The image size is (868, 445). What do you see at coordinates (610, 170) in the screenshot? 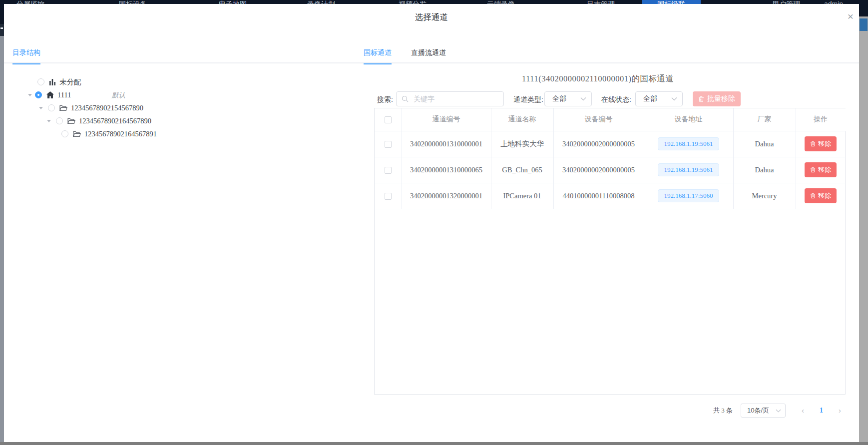
I see `table-row: 34020000001310000065 GB_Chn_065 34020000…` at bounding box center [610, 170].